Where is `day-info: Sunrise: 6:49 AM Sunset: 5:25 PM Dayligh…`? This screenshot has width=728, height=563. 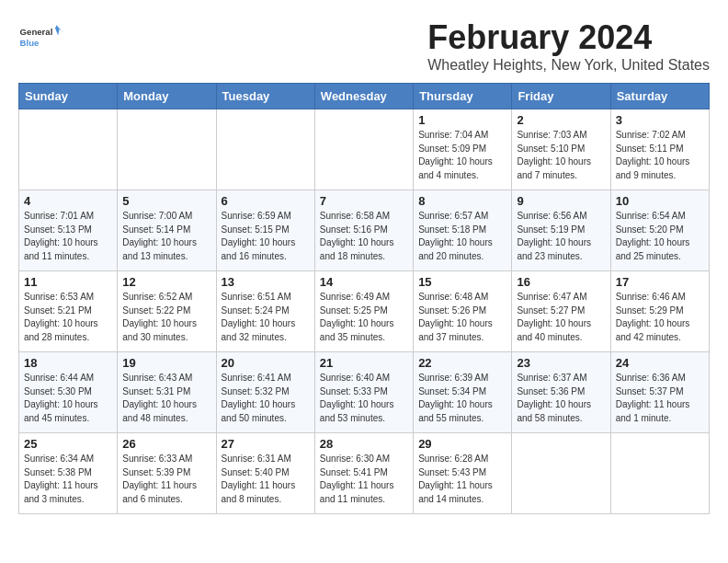 day-info: Sunrise: 6:49 AM Sunset: 5:25 PM Dayligh… is located at coordinates (364, 317).